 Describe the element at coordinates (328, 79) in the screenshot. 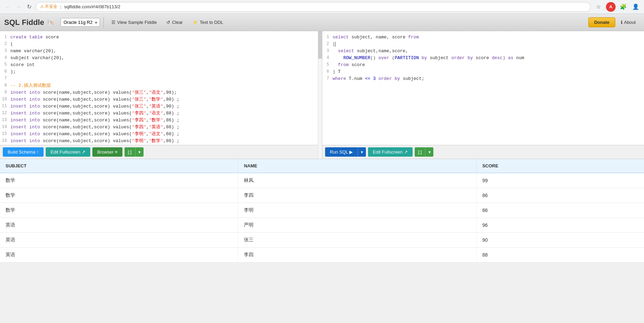

I see `line-number: 7` at that location.